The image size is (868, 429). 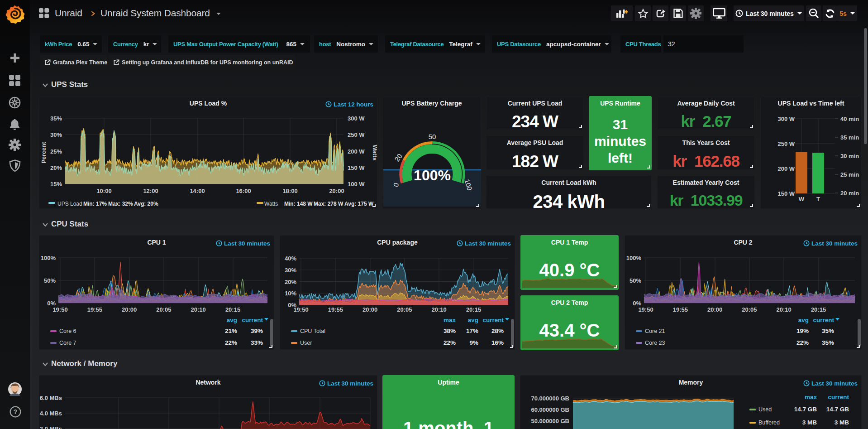 I want to click on svg-text: Core 7, so click(x=68, y=343).